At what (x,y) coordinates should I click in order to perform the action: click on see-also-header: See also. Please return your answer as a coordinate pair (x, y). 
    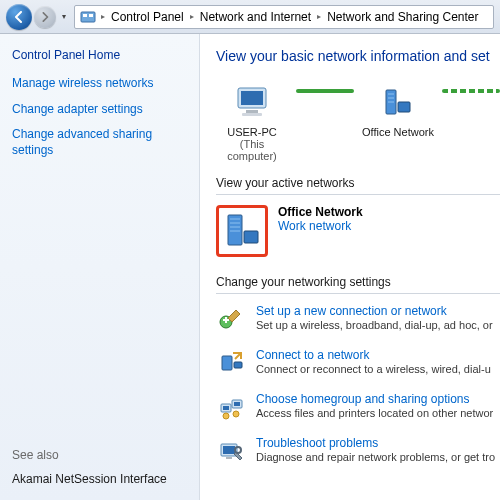
    Looking at the image, I should click on (100, 455).